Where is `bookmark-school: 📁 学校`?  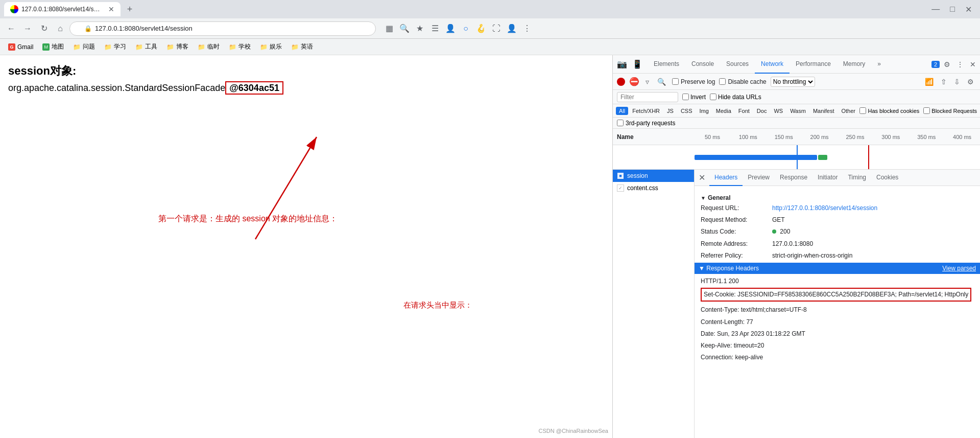 bookmark-school: 📁 学校 is located at coordinates (240, 47).